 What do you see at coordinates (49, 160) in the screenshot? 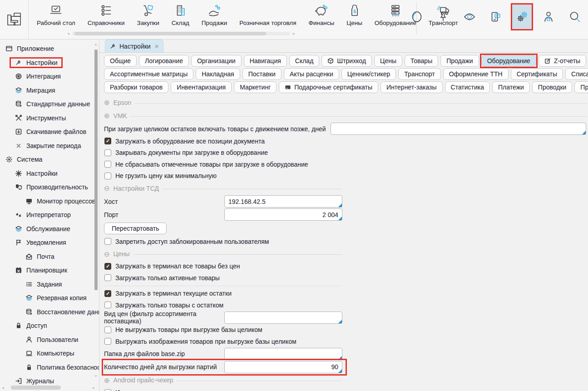
I see `sidebar-item-sistema: Система` at bounding box center [49, 160].